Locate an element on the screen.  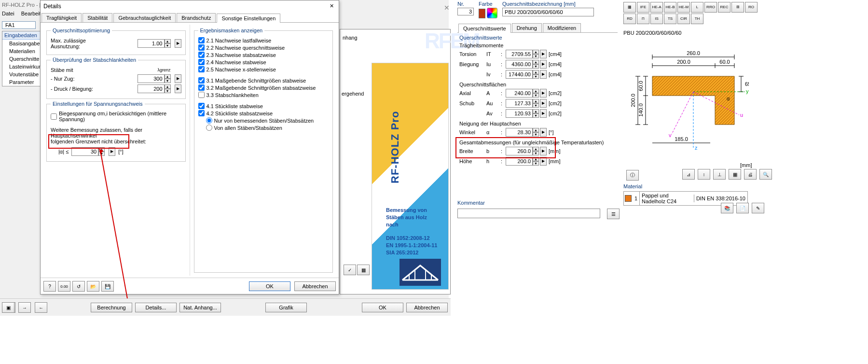
profile-icon: ▦ is located at coordinates (630, 7).